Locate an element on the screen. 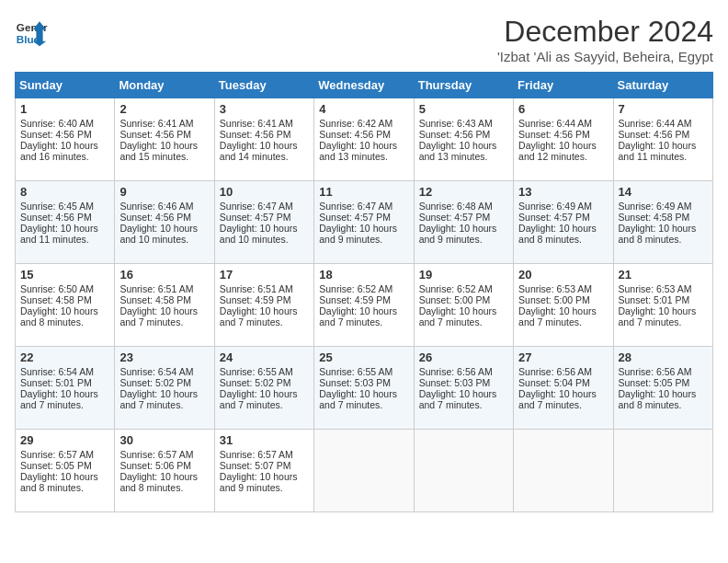 The width and height of the screenshot is (728, 563). calendar-day-cell: 14Sunrise: 6:49 AMSunset: 4:58 PMDayligh… is located at coordinates (663, 223).